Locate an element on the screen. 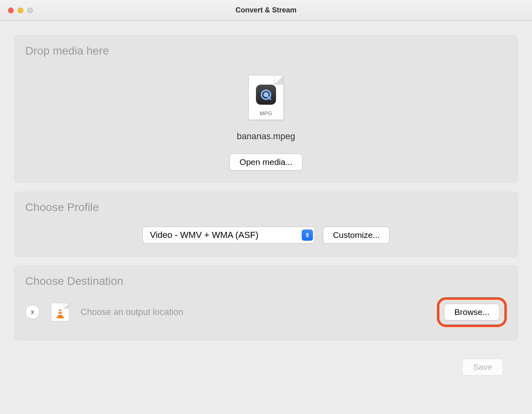 This screenshot has width=532, height=414. vlc-cone-icon is located at coordinates (60, 312).